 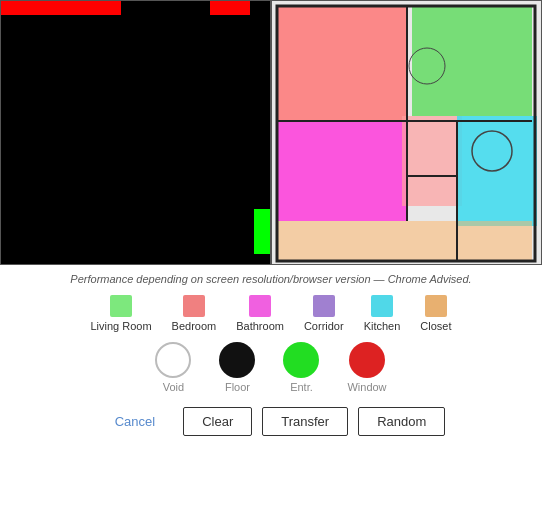 What do you see at coordinates (382, 306) in the screenshot?
I see `kitchen-color` at bounding box center [382, 306].